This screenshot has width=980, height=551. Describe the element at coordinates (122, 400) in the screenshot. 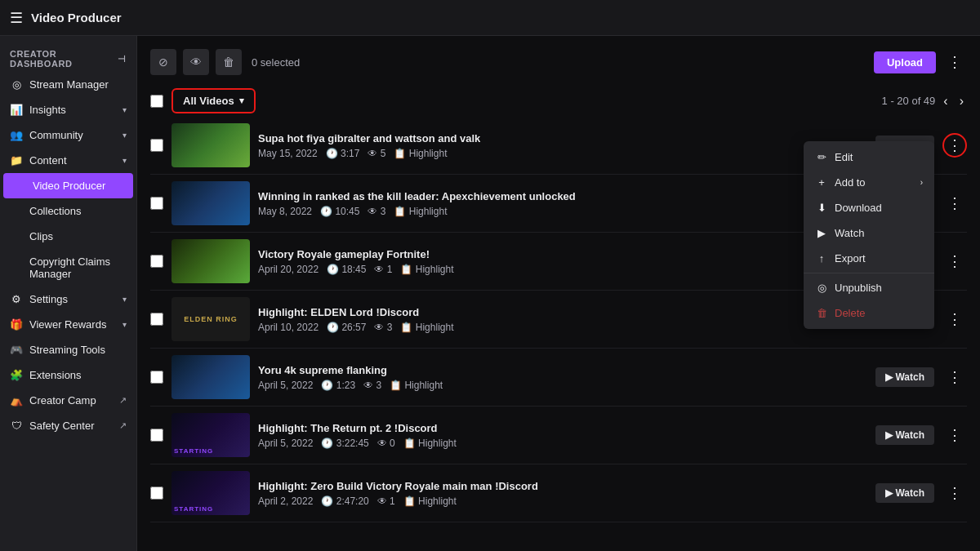

I see `external-icon-creator-camp: ↗` at that location.